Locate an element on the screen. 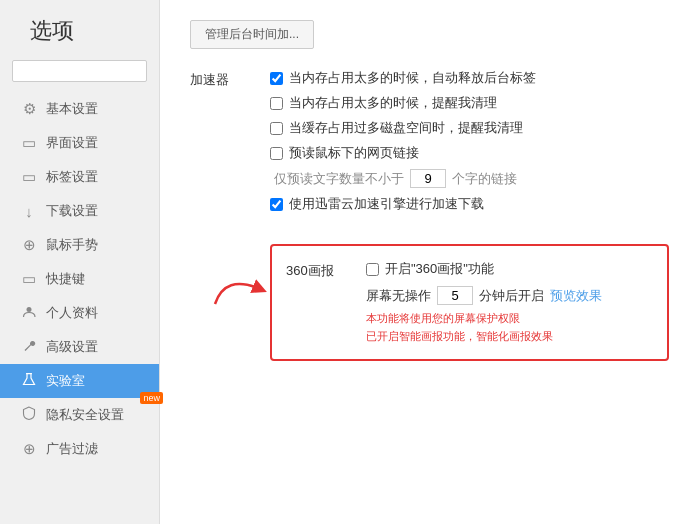 Image resolution: width=699 pixels, height=524 pixels. search-input is located at coordinates (80, 71).